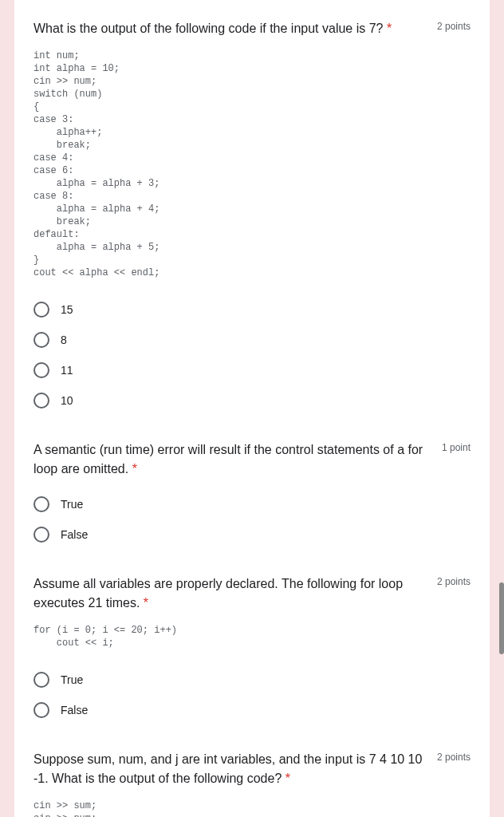  Describe the element at coordinates (252, 310) in the screenshot. I see `radio-option: 15` at that location.